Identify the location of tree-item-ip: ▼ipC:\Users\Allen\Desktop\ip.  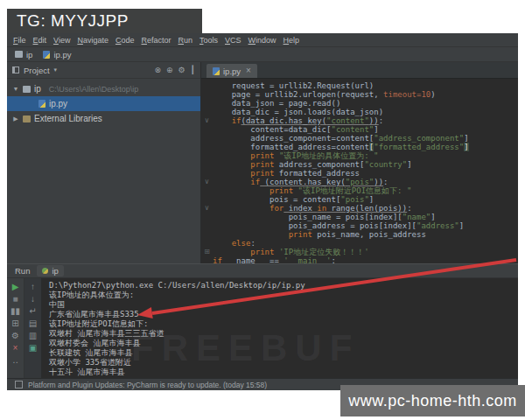
(103, 89).